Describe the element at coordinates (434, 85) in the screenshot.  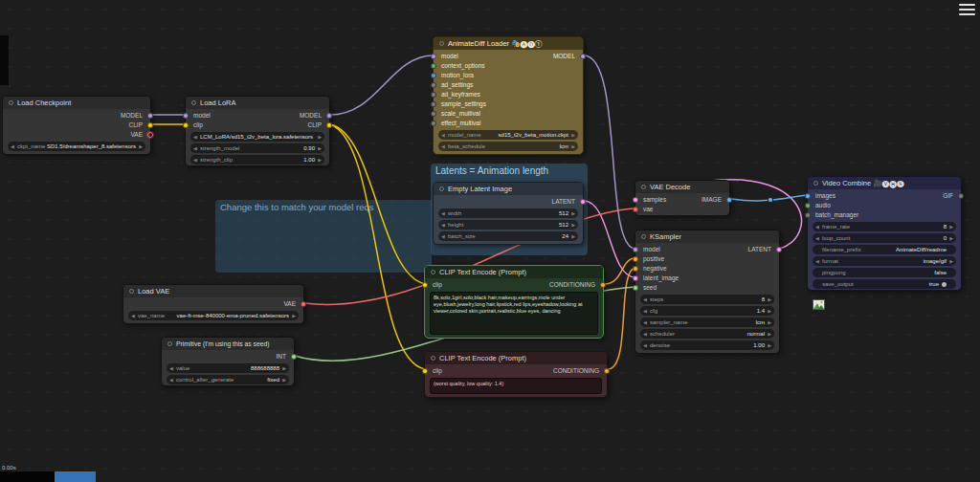
I see `input-slot-ad-settings` at that location.